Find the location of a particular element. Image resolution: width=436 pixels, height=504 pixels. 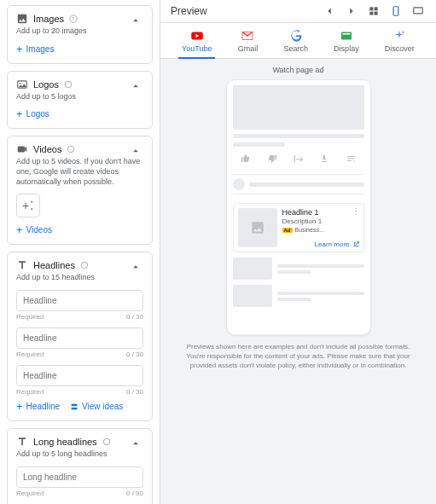

video-icon is located at coordinates (22, 149).